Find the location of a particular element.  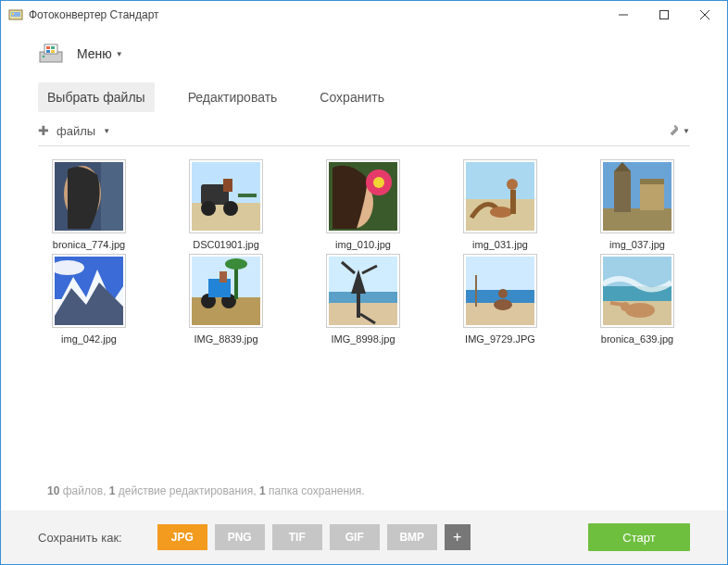

thumbnail: img_010.jpg is located at coordinates (363, 205).